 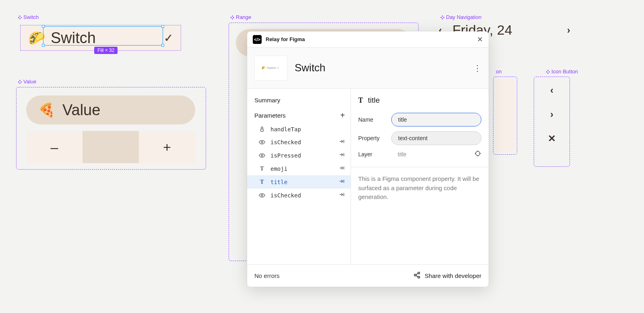 I want to click on component-label-icon-button-partial: on, so click(x=499, y=72).